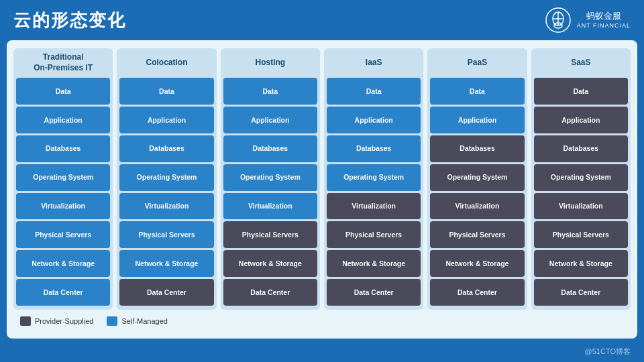 This screenshot has width=644, height=362. Describe the element at coordinates (63, 192) in the screenshot. I see `rows-container-0: DataApplicationDatabasesOperating System…` at that location.